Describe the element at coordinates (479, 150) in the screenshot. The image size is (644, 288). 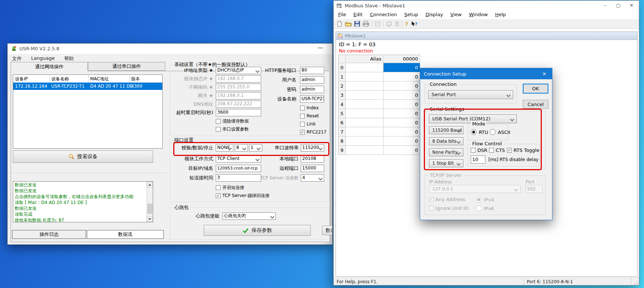
I see `dsr-checkbox: DSR` at that location.